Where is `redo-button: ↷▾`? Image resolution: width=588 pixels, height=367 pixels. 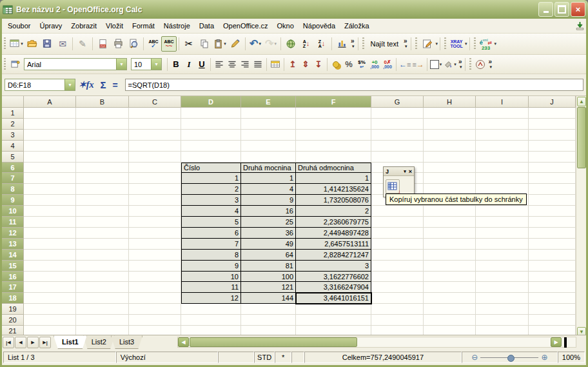 redo-button: ↷▾ is located at coordinates (271, 44).